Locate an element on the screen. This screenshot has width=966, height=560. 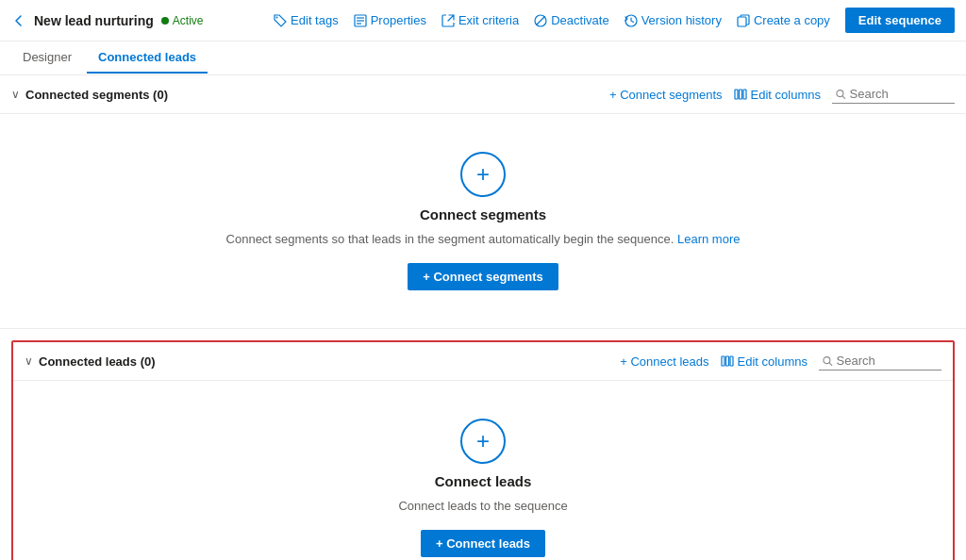
leads-empty-icon: + is located at coordinates (483, 441).